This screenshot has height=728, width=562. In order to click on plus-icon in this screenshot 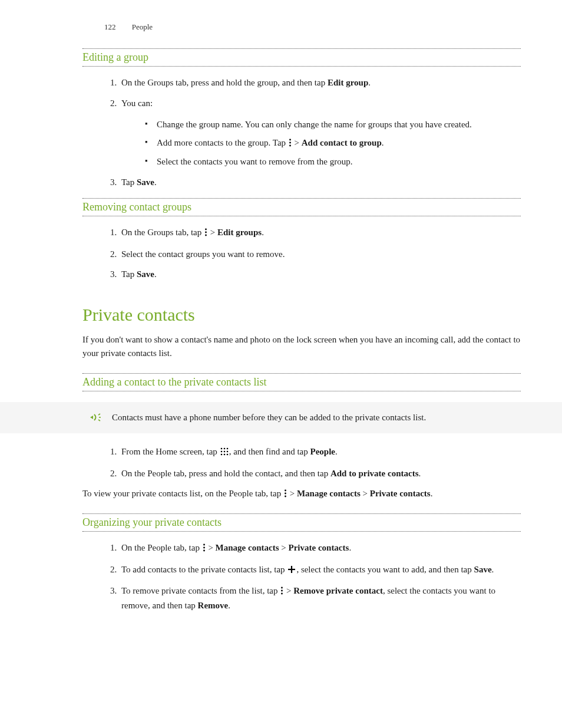, I will do `click(292, 571)`.